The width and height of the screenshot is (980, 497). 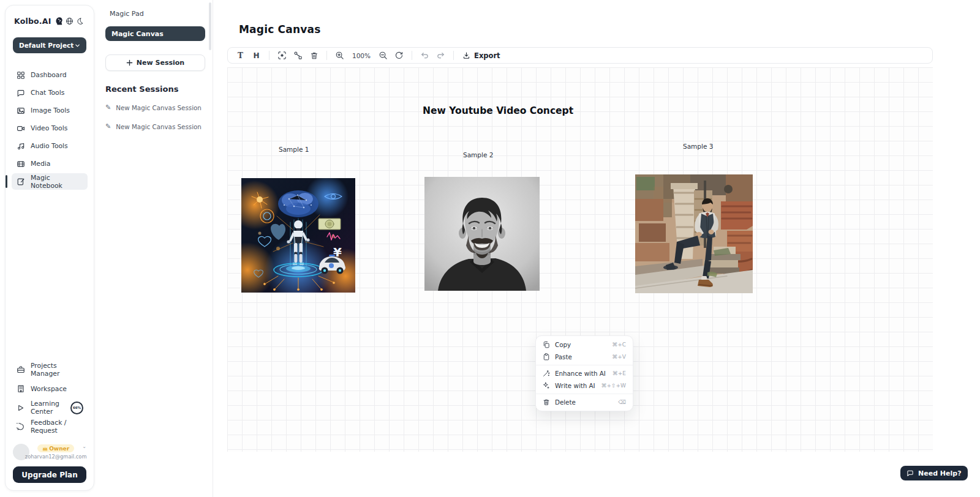 What do you see at coordinates (584, 373) in the screenshot?
I see `context-menu: Copy ⌘+C Paste ⌘+V Enhance with AI ⌘+E W…` at bounding box center [584, 373].